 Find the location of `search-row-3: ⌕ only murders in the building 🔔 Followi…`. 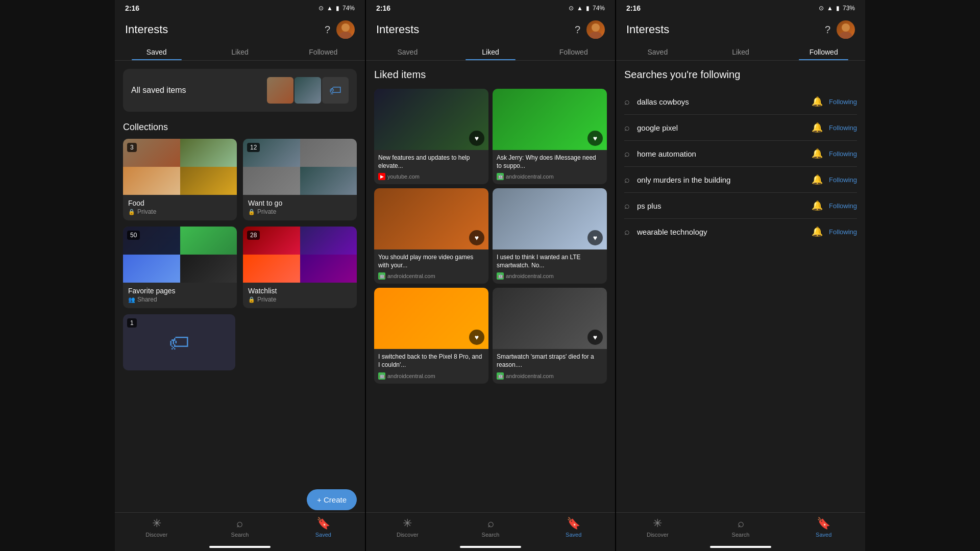

search-row-3: ⌕ only murders in the building 🔔 Followi… is located at coordinates (741, 180).